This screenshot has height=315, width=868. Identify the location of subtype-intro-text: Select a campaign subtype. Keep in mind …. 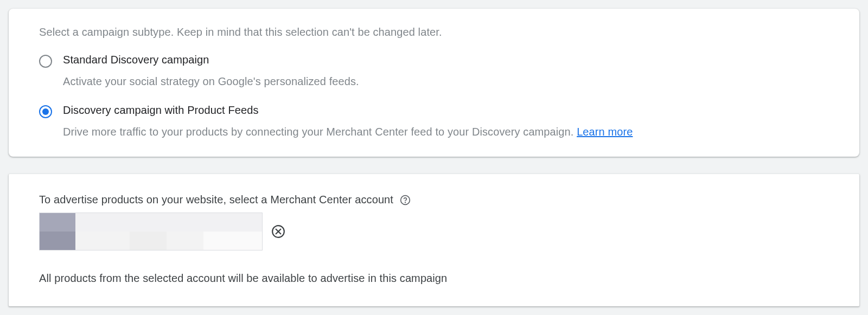
(434, 33).